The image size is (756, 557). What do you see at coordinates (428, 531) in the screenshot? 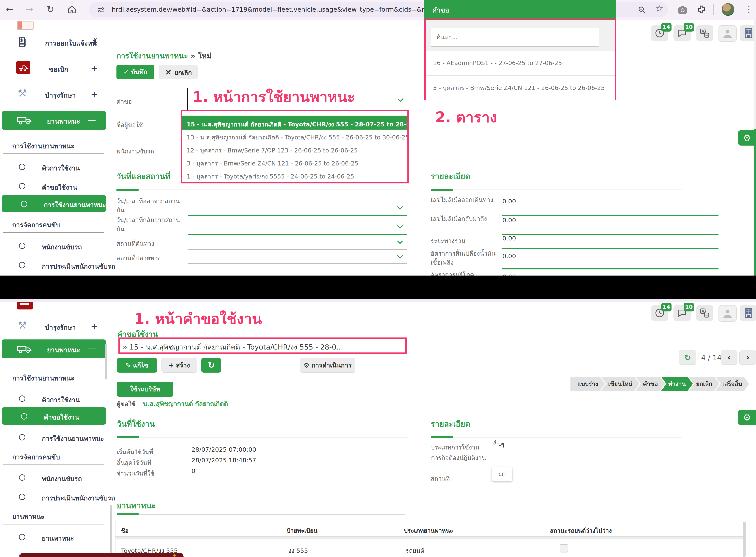
I see `table-header-type: ประเภทยานพาหนะ` at bounding box center [428, 531].